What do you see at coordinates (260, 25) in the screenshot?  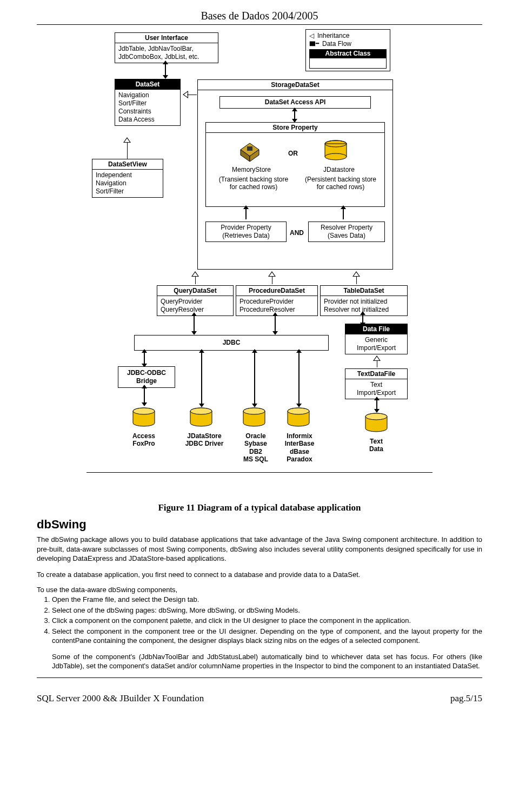 I see `header-rule` at bounding box center [260, 25].